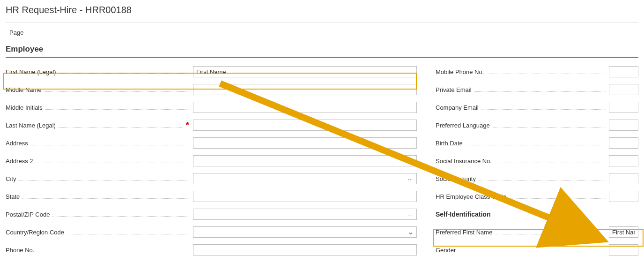  Describe the element at coordinates (624, 90) in the screenshot. I see `private-email-input` at that location.